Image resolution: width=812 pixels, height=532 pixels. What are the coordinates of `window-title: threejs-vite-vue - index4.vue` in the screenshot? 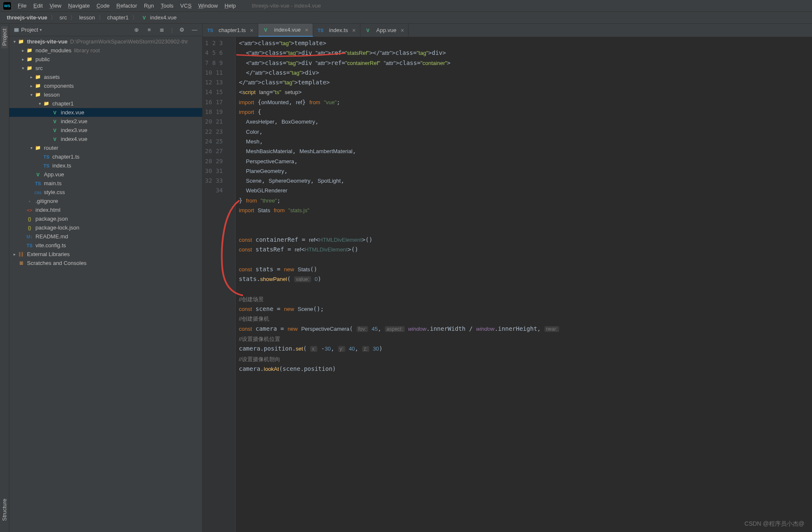 It's located at (280, 6).